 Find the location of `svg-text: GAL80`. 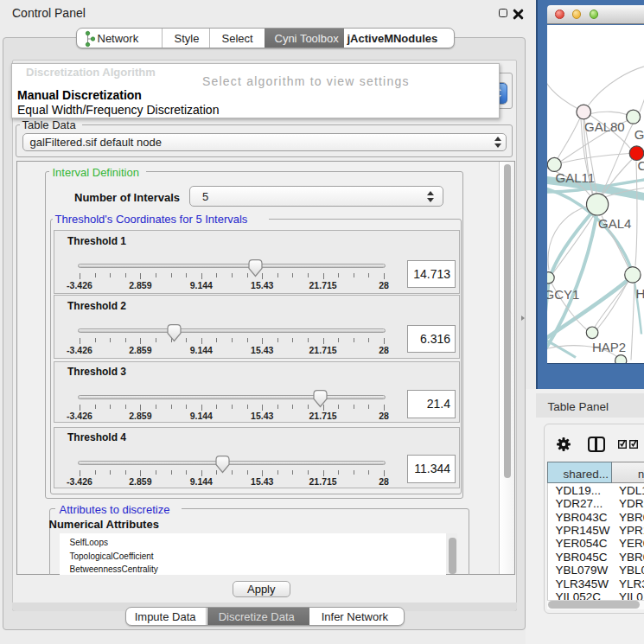

svg-text: GAL80 is located at coordinates (605, 126).